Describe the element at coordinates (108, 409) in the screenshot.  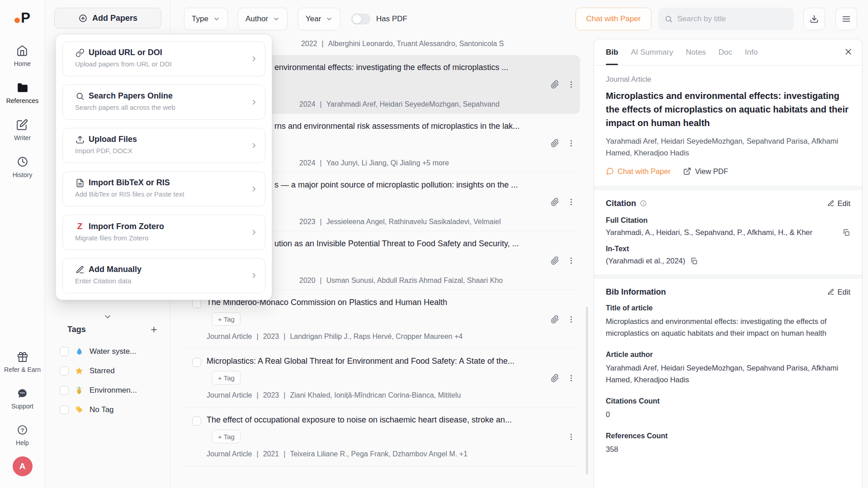
I see `tag-item-no-tag: No Tag` at that location.